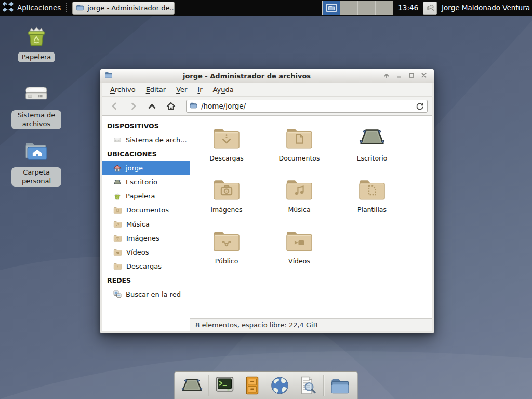 This screenshot has width=532, height=399. Describe the element at coordinates (227, 188) in the screenshot. I see `folder-pictures-icon` at that location.